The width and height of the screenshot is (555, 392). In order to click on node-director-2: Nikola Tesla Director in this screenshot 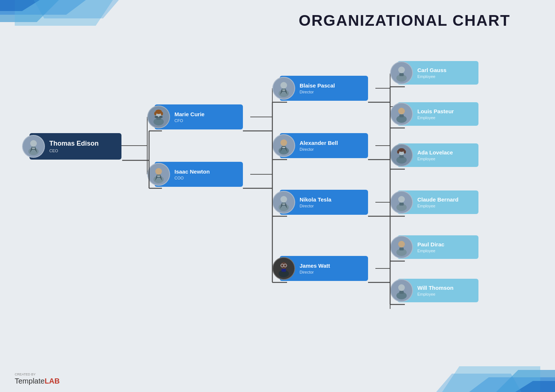, I will do `click(324, 202)`.